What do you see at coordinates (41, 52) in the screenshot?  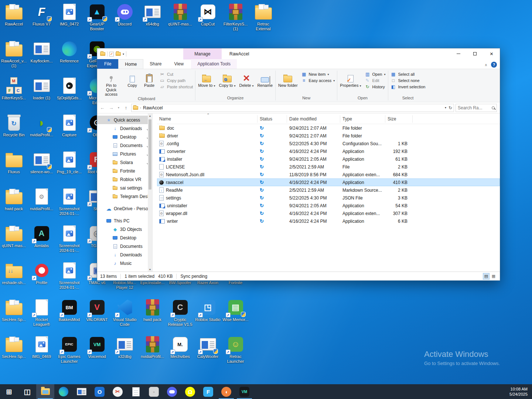 I see `desktop-icon: Kayflockm...` at bounding box center [41, 52].